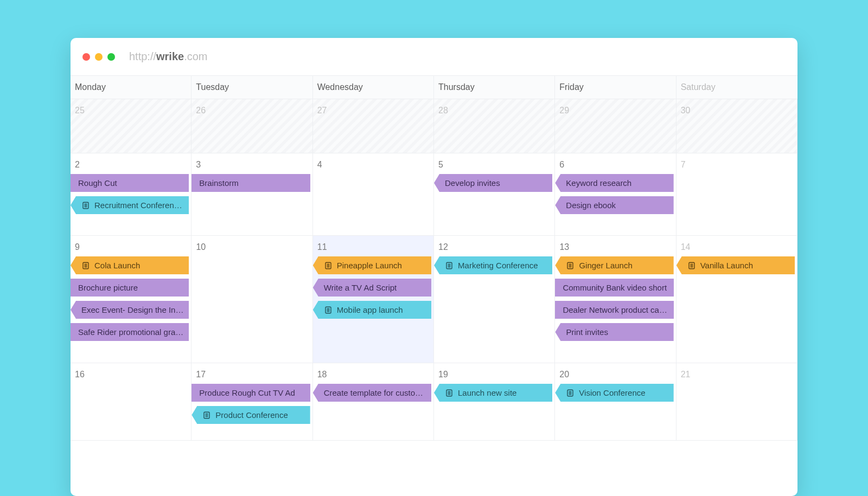 The height and width of the screenshot is (496, 868). What do you see at coordinates (111, 57) in the screenshot?
I see `maximize-icon` at bounding box center [111, 57].